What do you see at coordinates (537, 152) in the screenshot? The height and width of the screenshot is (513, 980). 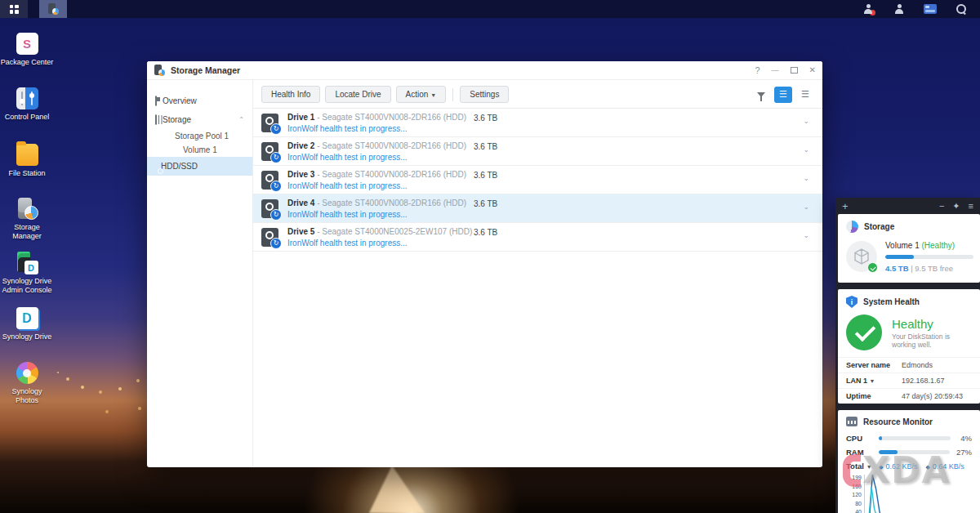 I see `drive-row-2: Drive 2 - Seagate ST4000VN008-2DR166 (HD…` at bounding box center [537, 152].